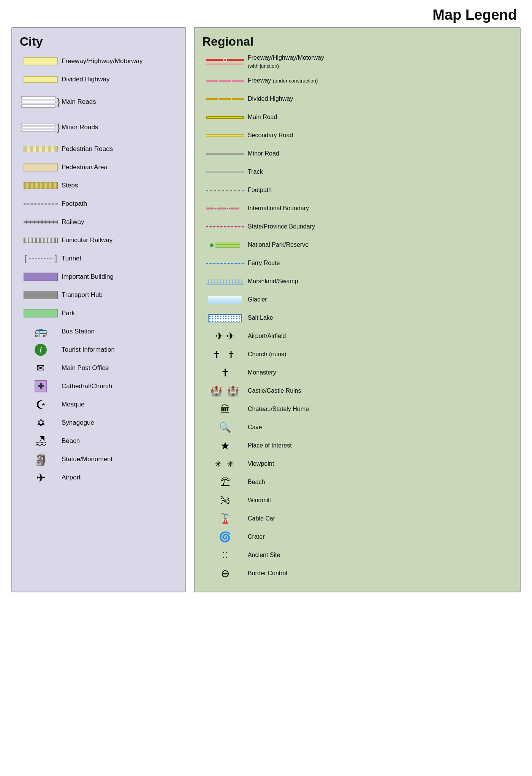 The height and width of the screenshot is (776, 532). Describe the element at coordinates (357, 391) in the screenshot. I see `list-item: 🏰 🏰 Castle/Castle Ruins` at that location.